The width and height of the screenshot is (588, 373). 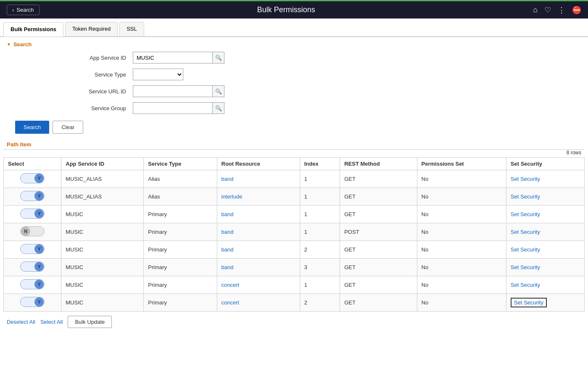 I want to click on service-group-search-btn: 🔍, so click(x=219, y=108).